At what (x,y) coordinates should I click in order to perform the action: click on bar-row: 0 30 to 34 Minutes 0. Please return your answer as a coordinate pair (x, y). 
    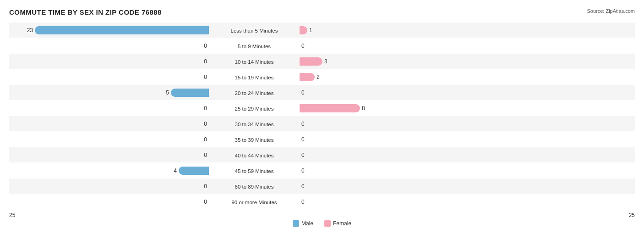
    Looking at the image, I should click on (322, 124).